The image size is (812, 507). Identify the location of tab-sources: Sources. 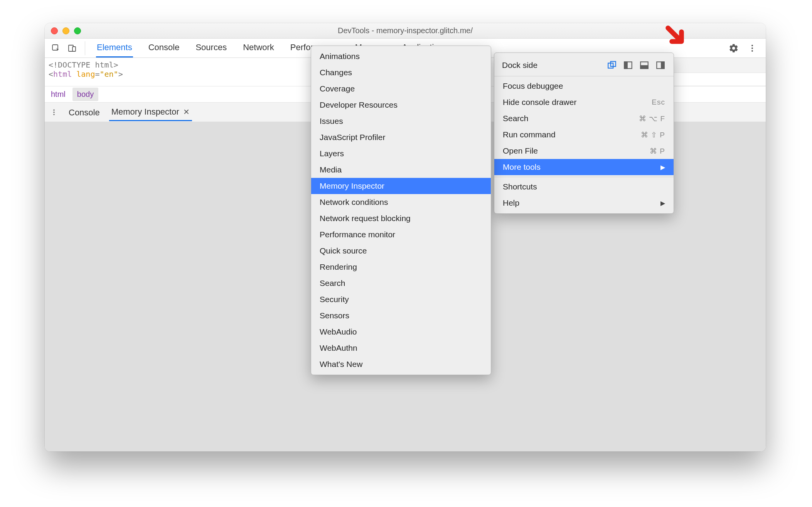
(211, 48).